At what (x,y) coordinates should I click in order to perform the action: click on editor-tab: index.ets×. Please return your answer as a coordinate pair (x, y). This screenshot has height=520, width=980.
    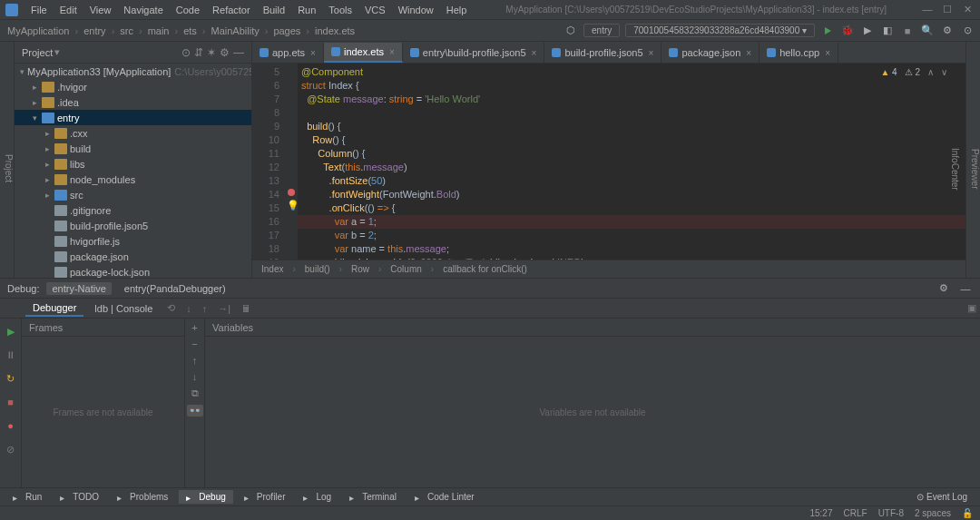
    Looking at the image, I should click on (363, 53).